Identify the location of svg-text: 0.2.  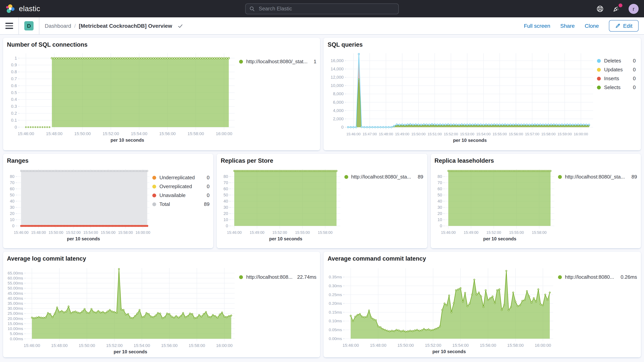
(14, 113).